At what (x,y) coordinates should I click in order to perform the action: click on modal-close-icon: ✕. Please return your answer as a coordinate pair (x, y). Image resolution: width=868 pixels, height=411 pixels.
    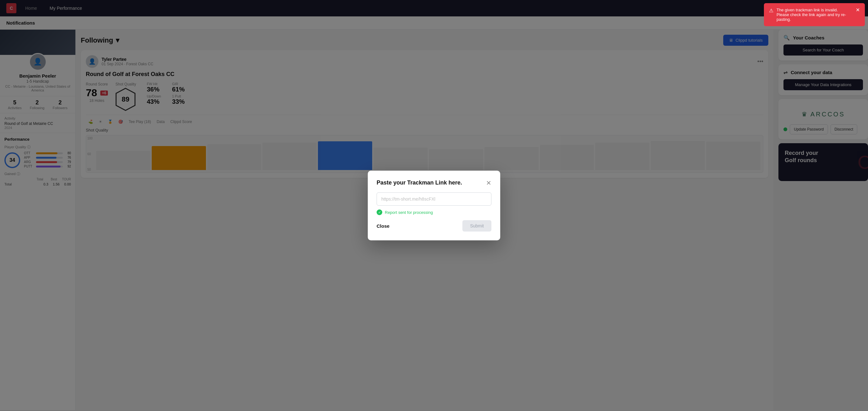
    Looking at the image, I should click on (489, 183).